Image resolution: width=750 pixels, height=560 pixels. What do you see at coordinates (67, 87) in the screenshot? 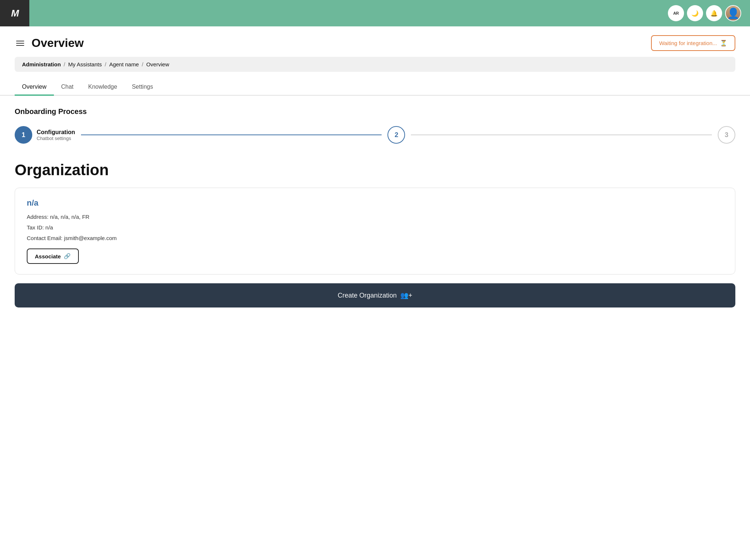
I see `tab-chat: Chat` at bounding box center [67, 87].